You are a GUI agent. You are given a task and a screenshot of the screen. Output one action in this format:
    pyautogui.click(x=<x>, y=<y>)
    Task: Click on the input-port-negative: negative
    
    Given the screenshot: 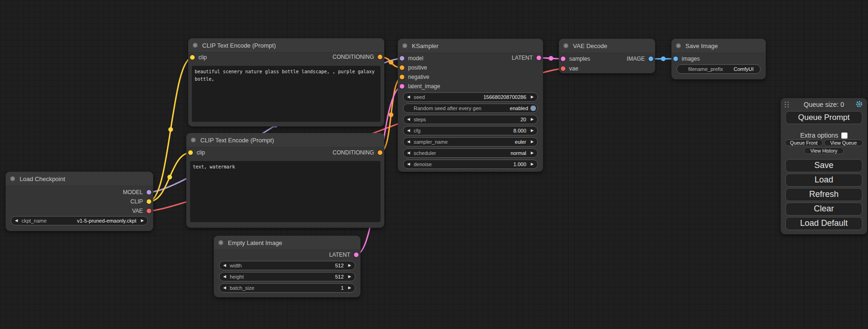 What is the action you would take?
    pyautogui.click(x=415, y=77)
    